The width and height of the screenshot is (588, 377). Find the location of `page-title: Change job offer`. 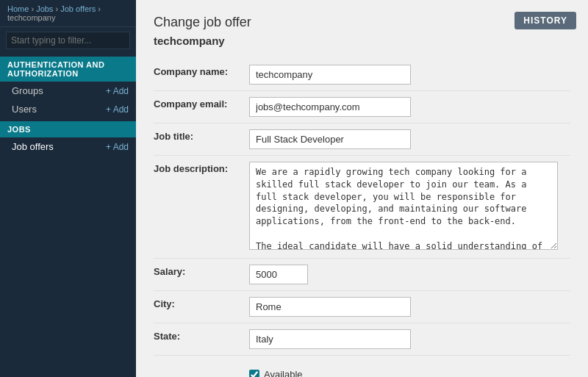

page-title: Change job offer is located at coordinates (362, 22).